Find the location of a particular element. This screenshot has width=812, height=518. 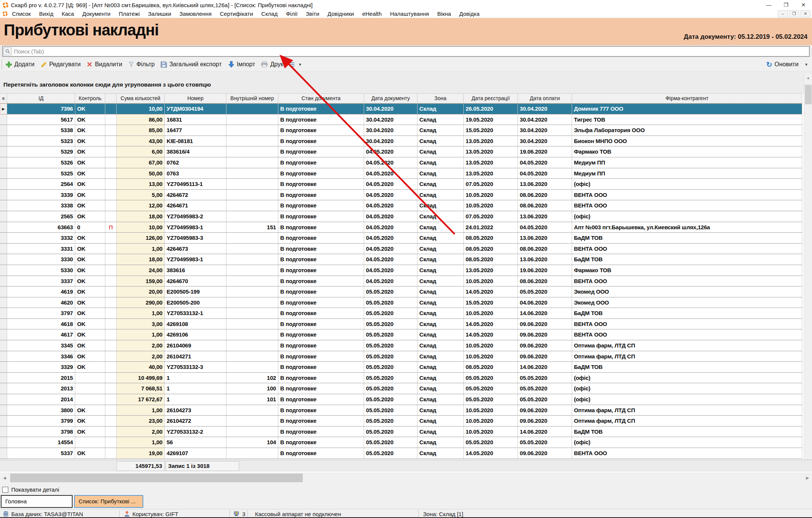

checkbox-icon is located at coordinates (5, 490).